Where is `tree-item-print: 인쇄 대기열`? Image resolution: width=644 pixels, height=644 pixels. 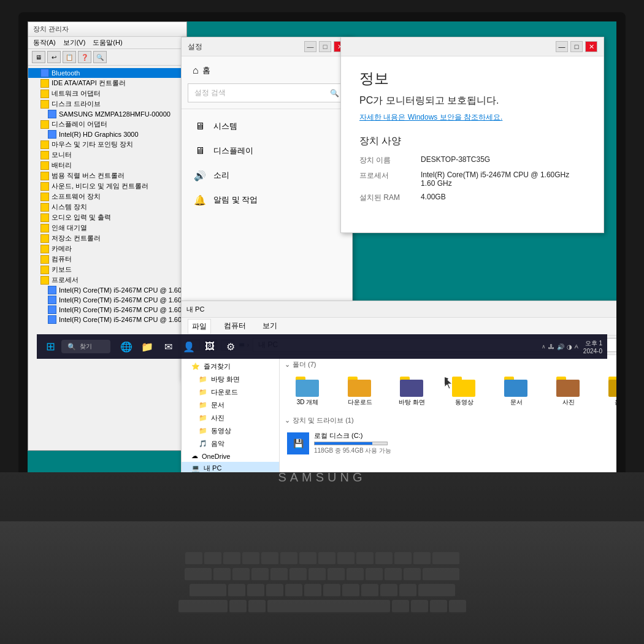 tree-item-print: 인쇄 대기열 is located at coordinates (107, 228).